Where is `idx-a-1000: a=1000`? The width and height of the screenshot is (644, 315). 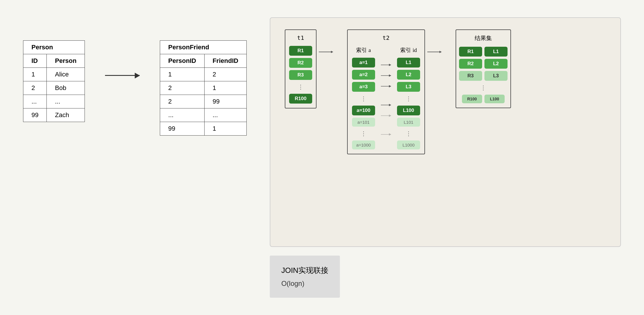 idx-a-1000: a=1000 is located at coordinates (364, 145).